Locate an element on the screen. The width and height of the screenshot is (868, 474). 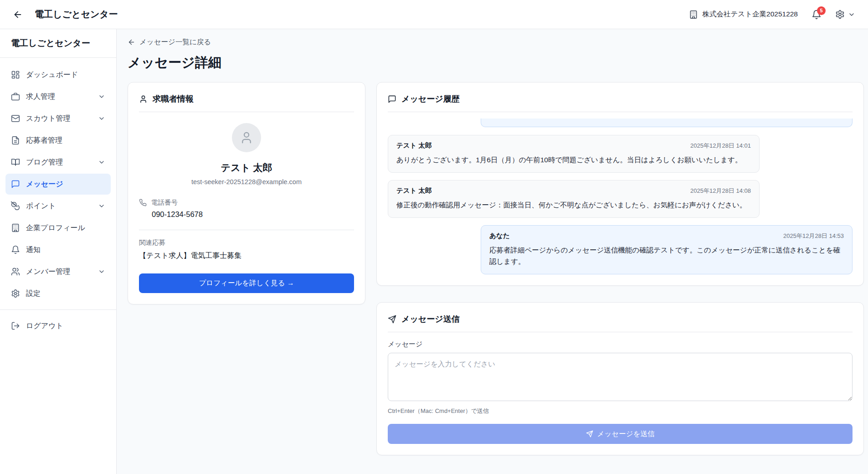
logout-icon is located at coordinates (15, 326).